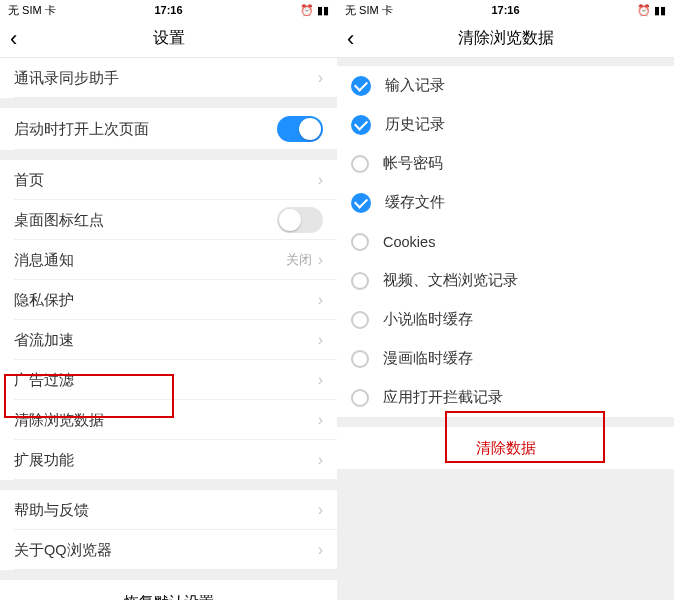 The image size is (674, 600). Describe the element at coordinates (166, 420) in the screenshot. I see `label: 清除浏览数据` at that location.